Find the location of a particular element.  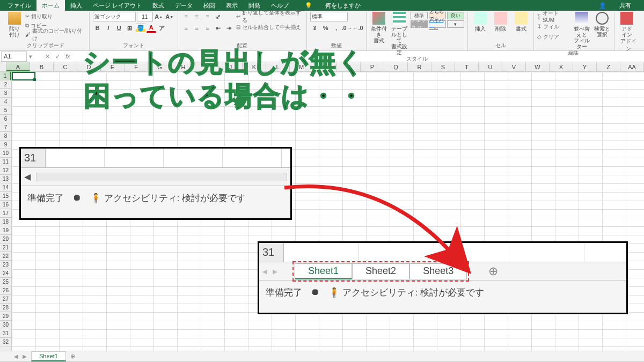

row-header-21: 21 is located at coordinates (5, 248).